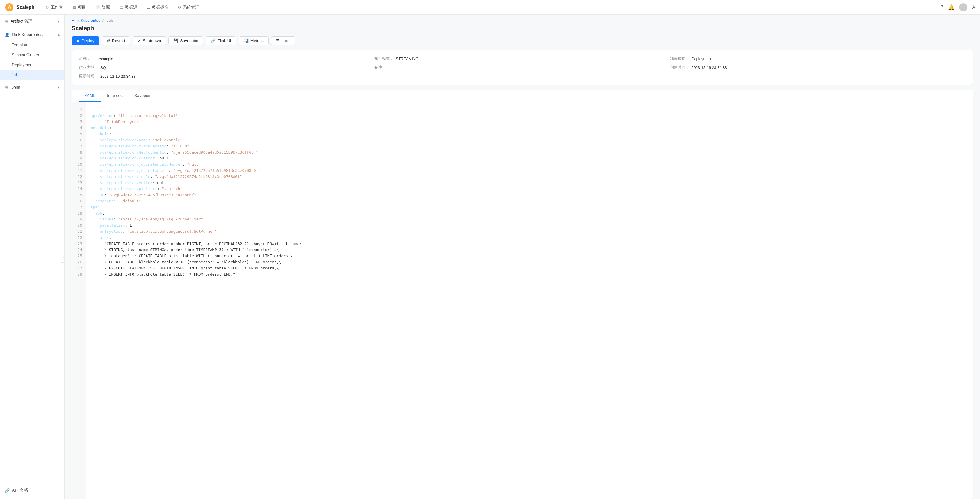  Describe the element at coordinates (22, 21) in the screenshot. I see `sidebar-artifact-label: Artifact 管理` at that location.